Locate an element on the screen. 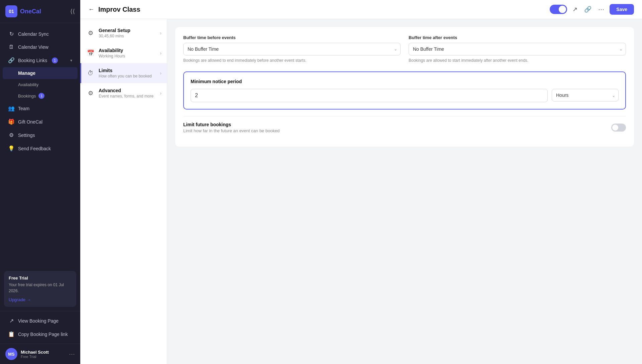 The height and width of the screenshot is (364, 642). user-info: Michael Scott Free Trial is located at coordinates (43, 354).